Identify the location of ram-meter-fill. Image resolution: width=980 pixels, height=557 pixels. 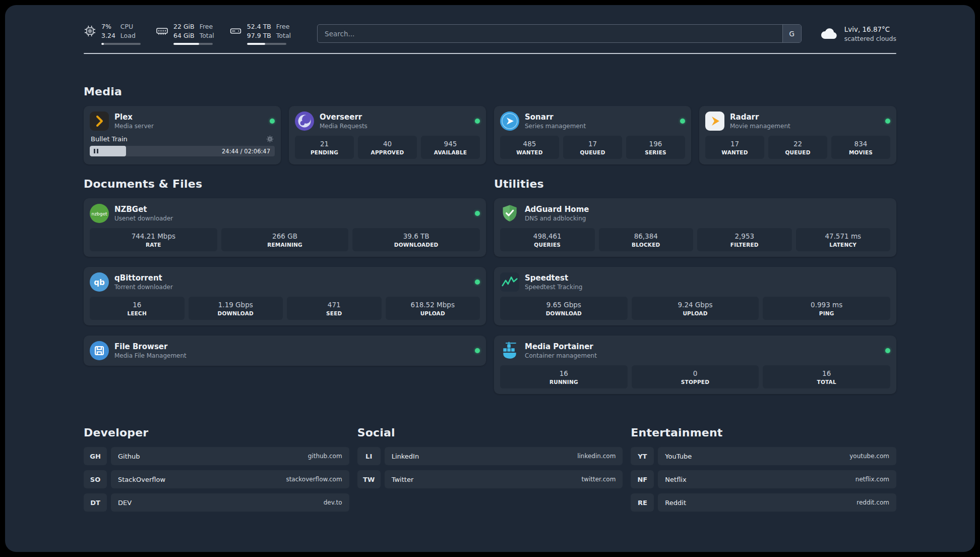
(187, 44).